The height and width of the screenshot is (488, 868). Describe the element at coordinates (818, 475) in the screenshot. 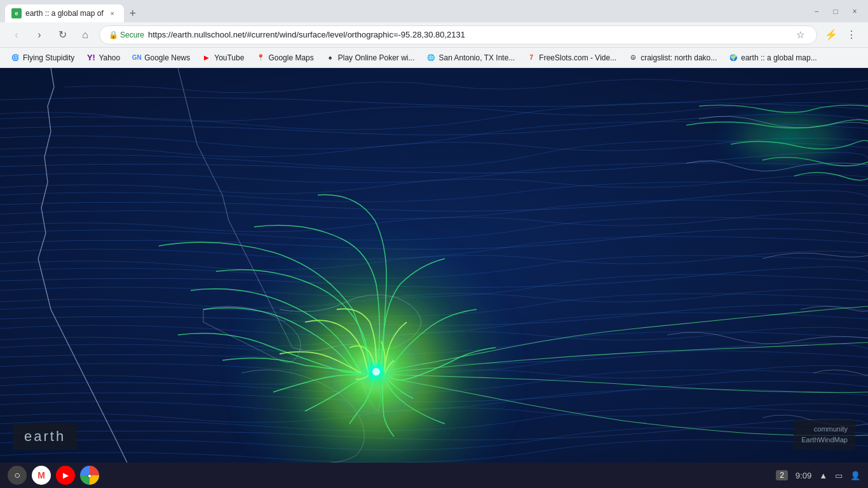

I see `taskbar-right: 2 9:09 ▲ ▭ 👤` at that location.